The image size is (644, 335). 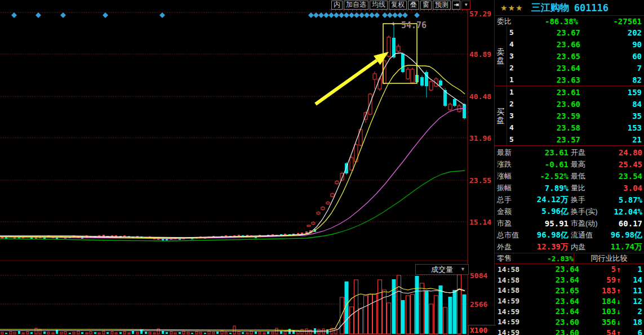 What do you see at coordinates (356, 5) in the screenshot?
I see `toolbar-button-add-watchlist: 加自选` at bounding box center [356, 5].